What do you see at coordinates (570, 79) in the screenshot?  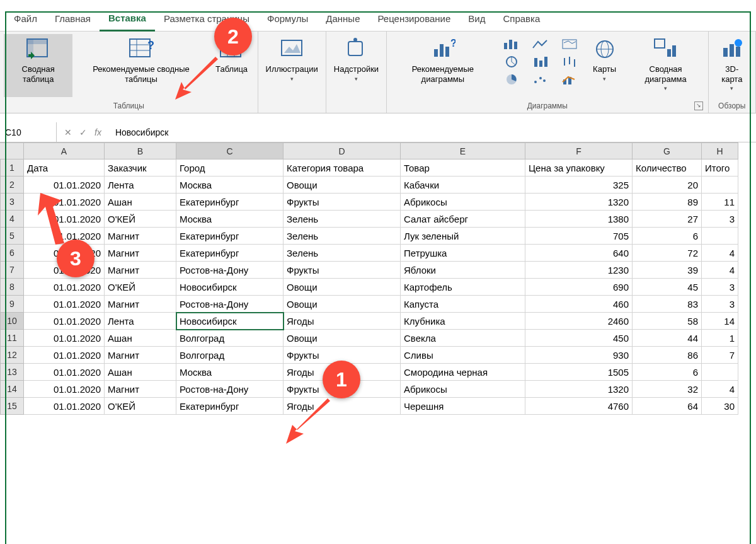 I see `chart-combo-button` at bounding box center [570, 79].